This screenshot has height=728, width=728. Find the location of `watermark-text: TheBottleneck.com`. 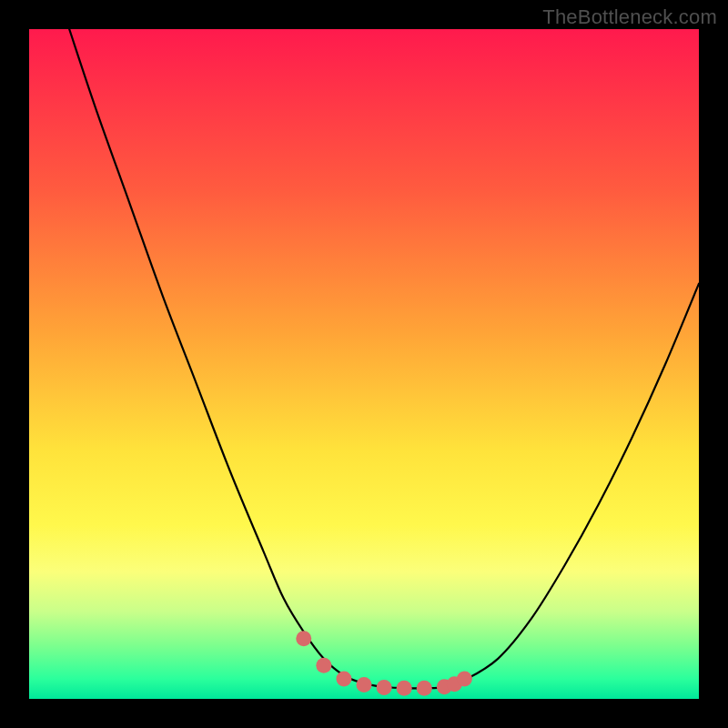

watermark-text: TheBottleneck.com is located at coordinates (630, 17).